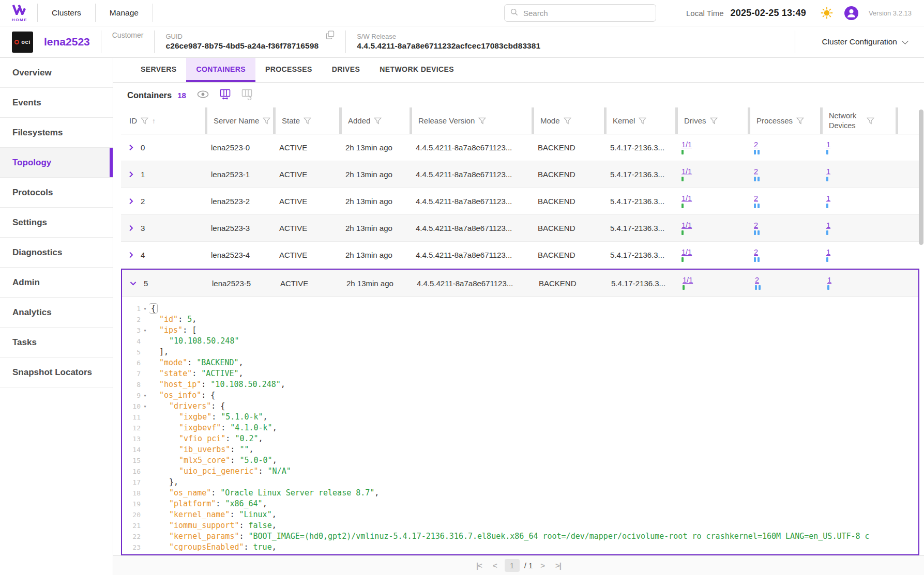  I want to click on user-avatar, so click(851, 13).